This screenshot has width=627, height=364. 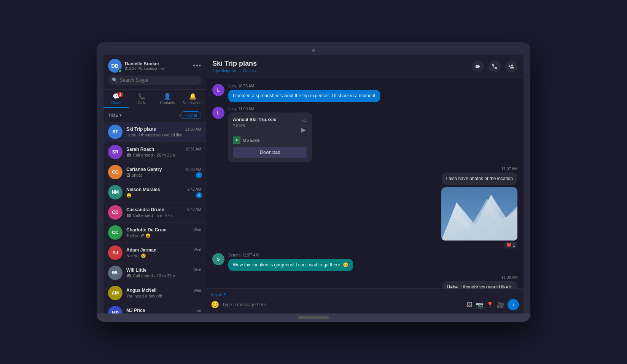 What do you see at coordinates (164, 129) in the screenshot?
I see `chat-name-row: Ski Trip plans 11:08 AM` at bounding box center [164, 129].